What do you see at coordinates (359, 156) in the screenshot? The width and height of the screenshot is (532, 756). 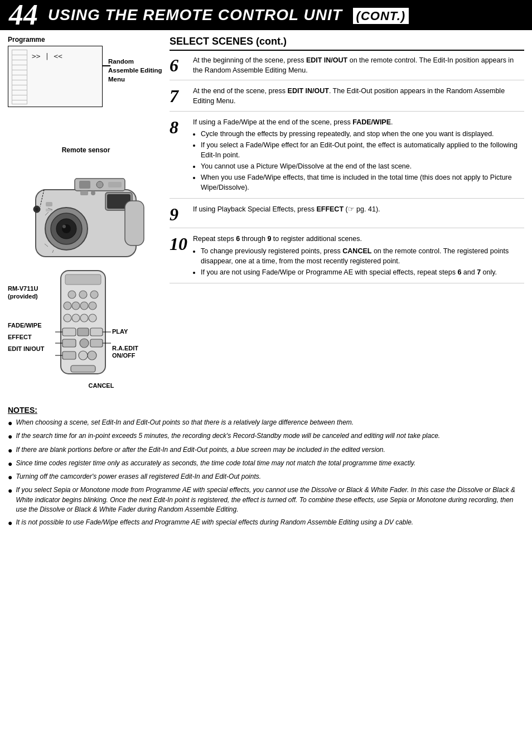 I see `step-content: If using a Fade/Wipe at the end of the s…` at bounding box center [359, 156].